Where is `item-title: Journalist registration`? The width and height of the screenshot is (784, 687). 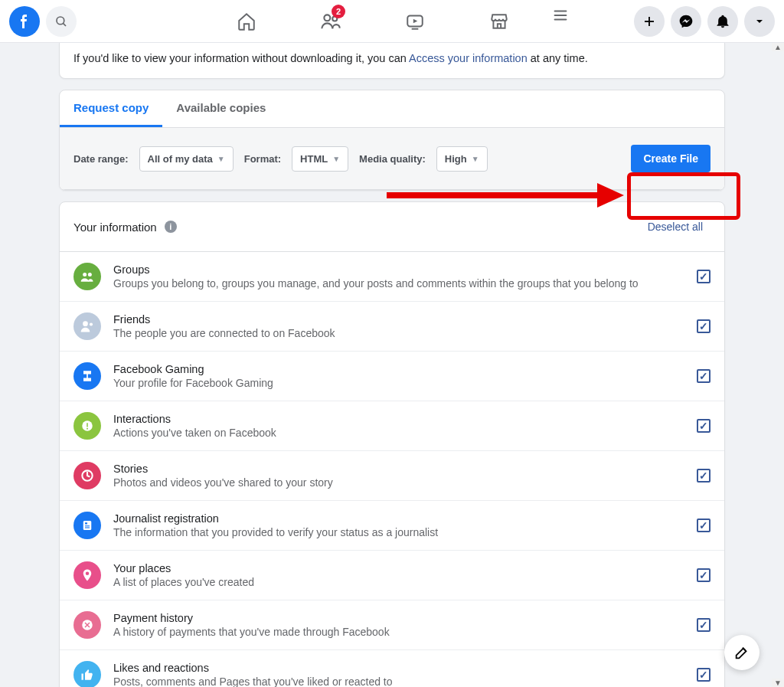 item-title: Journalist registration is located at coordinates (405, 519).